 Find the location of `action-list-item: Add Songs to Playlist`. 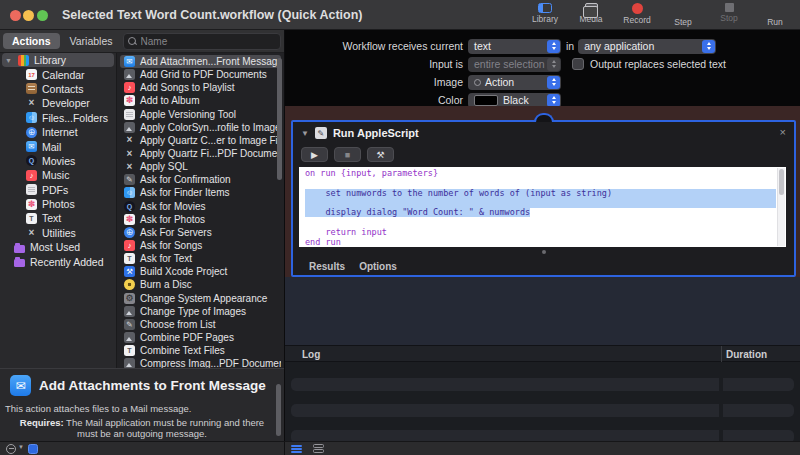

action-list-item: Add Songs to Playlist is located at coordinates (200, 88).